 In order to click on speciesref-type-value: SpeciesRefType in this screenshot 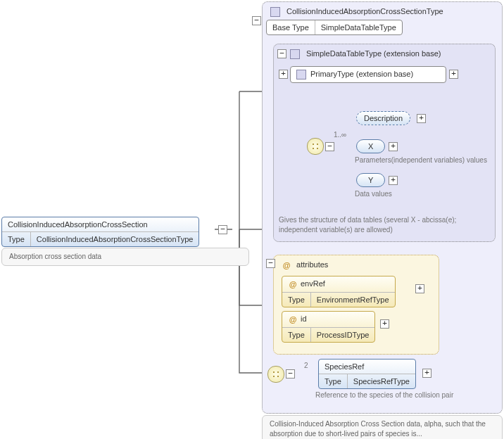, I will do `click(382, 381)`.